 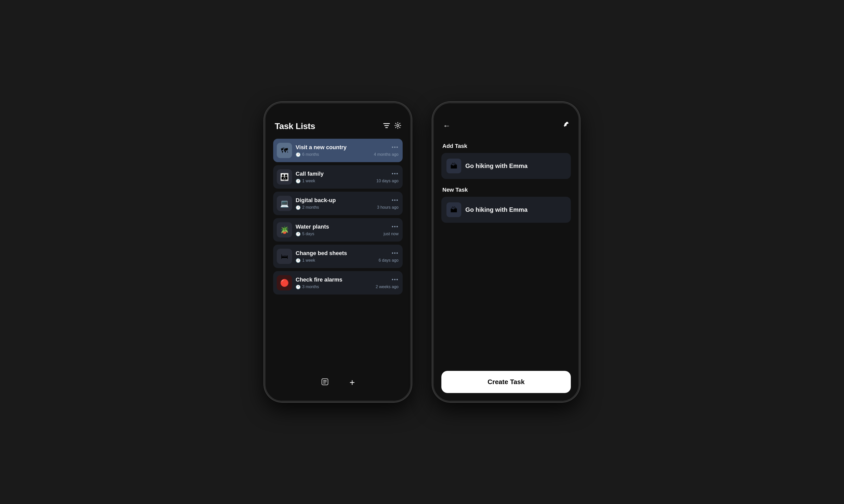 What do you see at coordinates (506, 209) in the screenshot?
I see `new-task-section: New Task 🏔 Go hiking with Emma` at bounding box center [506, 209].